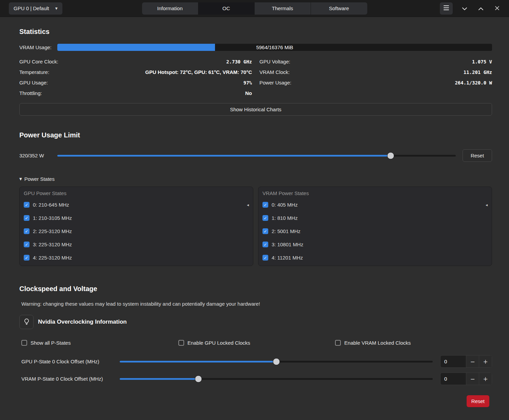 This screenshot has width=509, height=420. What do you see at coordinates (198, 379) in the screenshot?
I see `vram-clock-offset-slider-handle` at bounding box center [198, 379].